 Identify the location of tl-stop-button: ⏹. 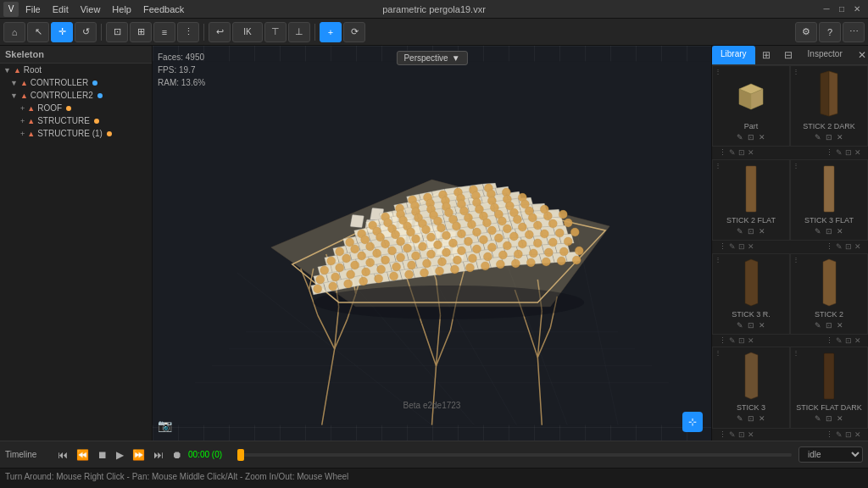
(103, 455).